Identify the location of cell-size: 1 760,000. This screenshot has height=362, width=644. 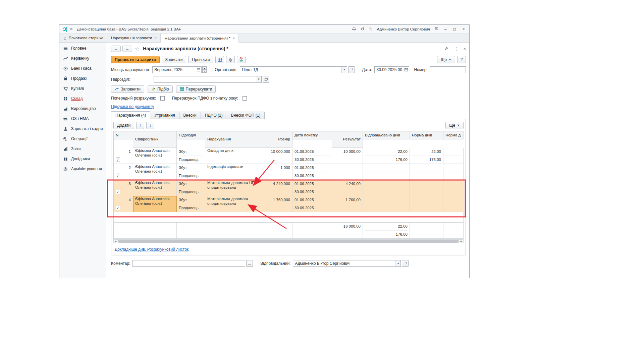
(277, 204).